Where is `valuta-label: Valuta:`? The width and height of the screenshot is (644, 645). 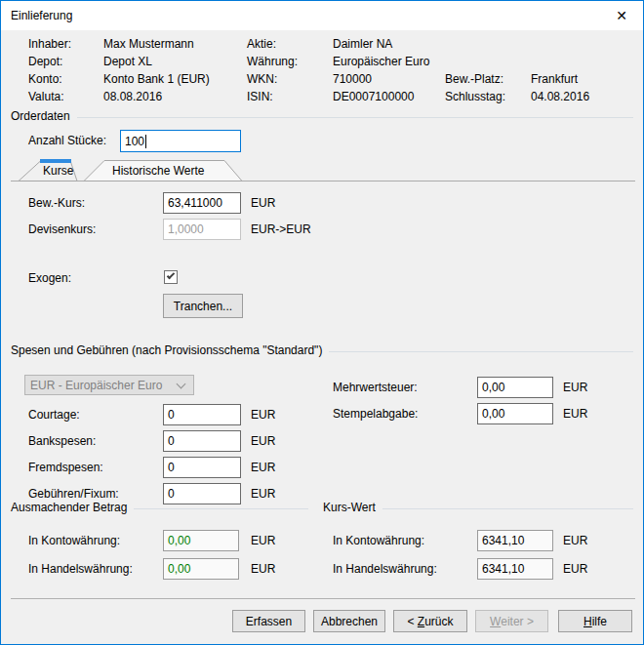 valuta-label: Valuta: is located at coordinates (46, 98).